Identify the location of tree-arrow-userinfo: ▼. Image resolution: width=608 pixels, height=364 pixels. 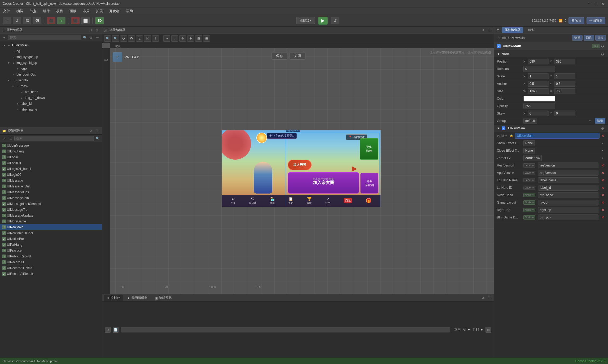
(9, 81).